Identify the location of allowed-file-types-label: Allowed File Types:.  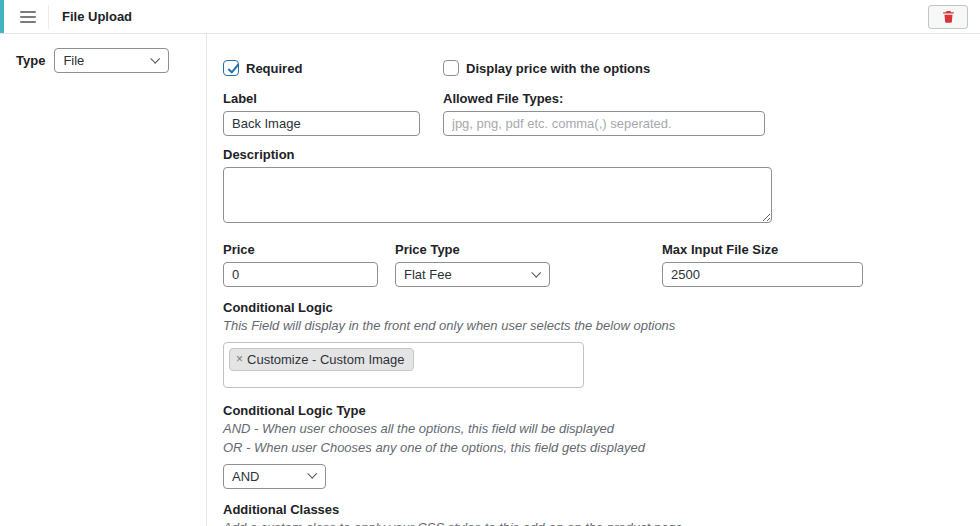
(604, 98).